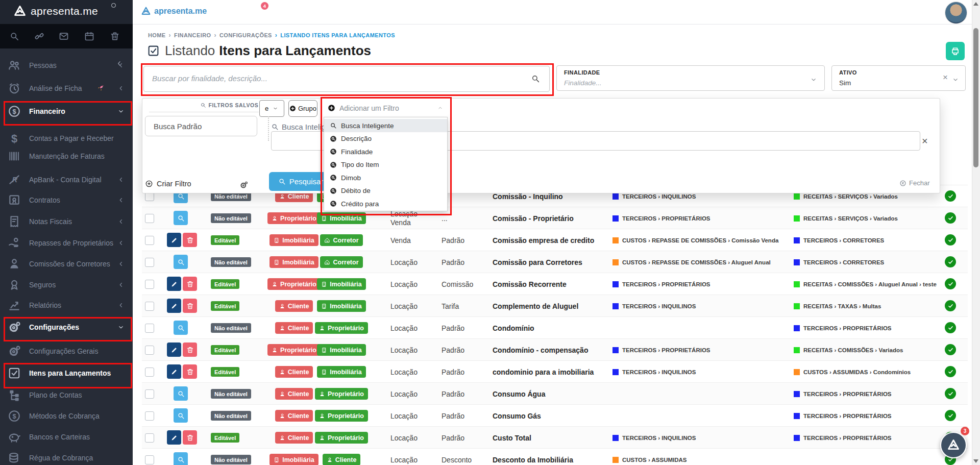 This screenshot has height=465, width=980. Describe the element at coordinates (66, 395) in the screenshot. I see `sidebar-item-plano-de-contas: Plano de Contas` at that location.